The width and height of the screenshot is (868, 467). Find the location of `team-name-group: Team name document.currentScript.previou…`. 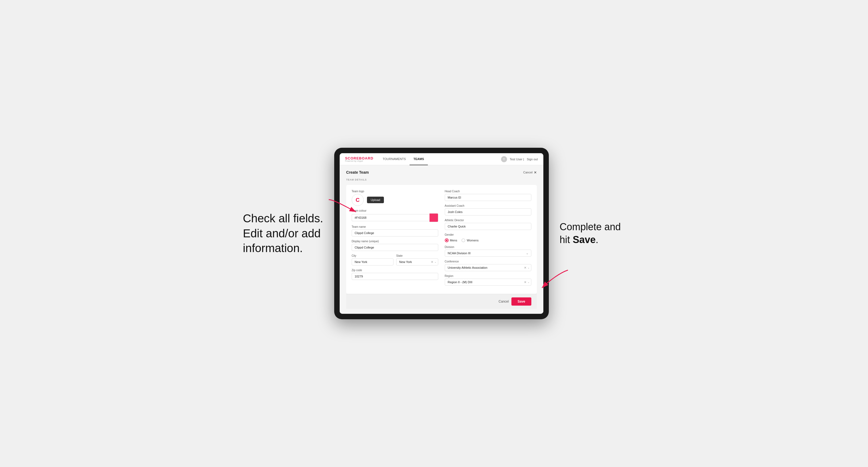

team-name-group: Team name document.currentScript.previou… is located at coordinates (395, 231).